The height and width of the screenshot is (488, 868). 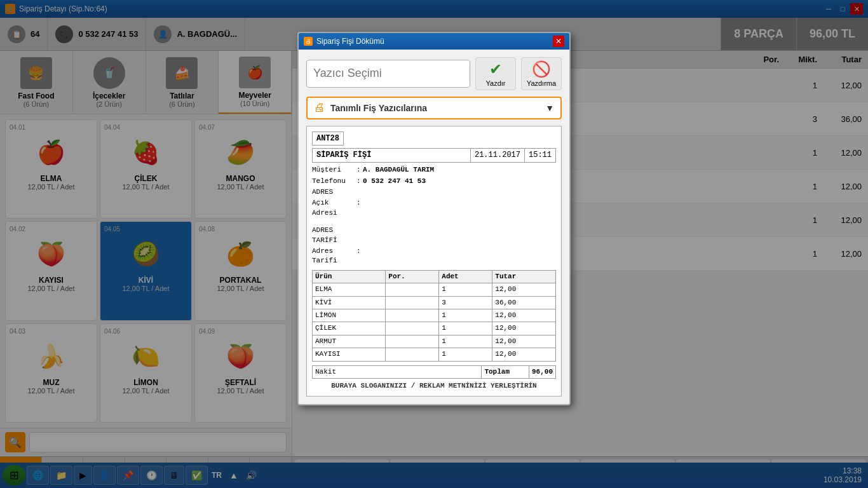 I want to click on receipt-adres-tarifi-label: ADRES TARİFİ, so click(x=334, y=235).